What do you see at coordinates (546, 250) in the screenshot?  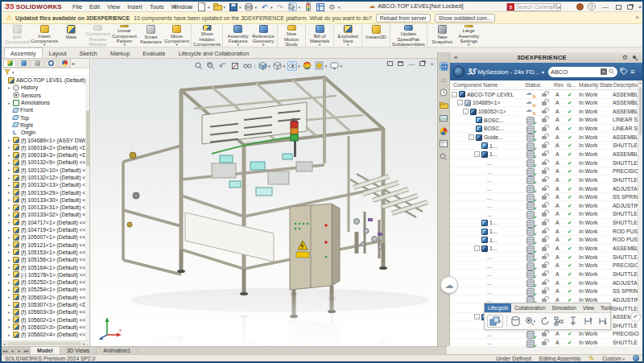 I see `component-row: - 1... A ✔ In Work ASSEMBLY,` at bounding box center [546, 250].